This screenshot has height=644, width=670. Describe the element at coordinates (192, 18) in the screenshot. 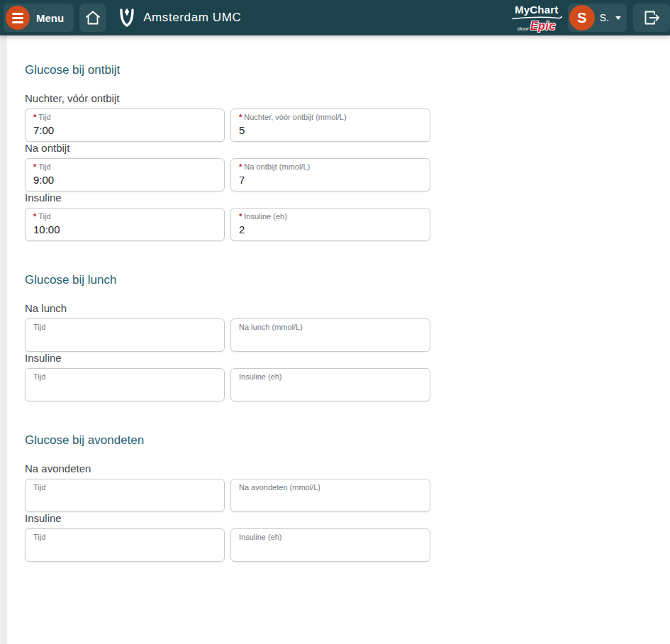

I see `brand-name: Amsterdam UMC` at that location.